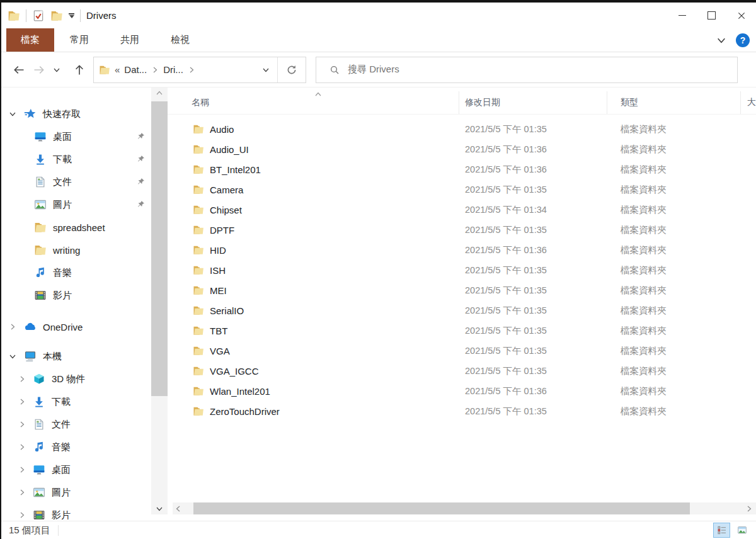 The image size is (756, 539). I want to click on file-row: Chipset 2021/5/5 下午 01:34 檔案資料夾, so click(462, 210).